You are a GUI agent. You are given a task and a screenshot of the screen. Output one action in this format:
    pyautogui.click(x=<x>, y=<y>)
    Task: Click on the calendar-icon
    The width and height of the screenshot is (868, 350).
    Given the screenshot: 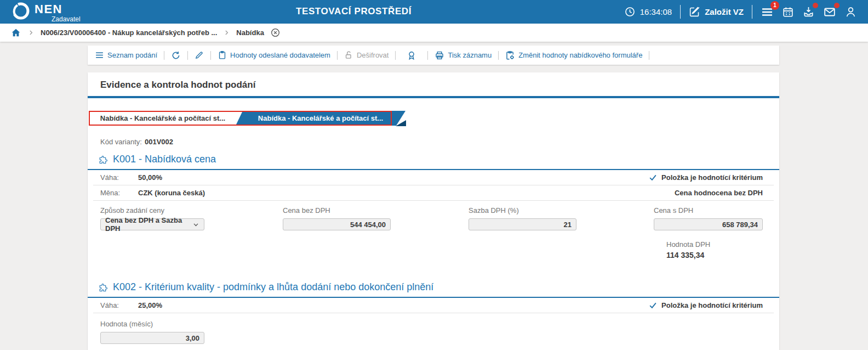 What is the action you would take?
    pyautogui.click(x=788, y=12)
    